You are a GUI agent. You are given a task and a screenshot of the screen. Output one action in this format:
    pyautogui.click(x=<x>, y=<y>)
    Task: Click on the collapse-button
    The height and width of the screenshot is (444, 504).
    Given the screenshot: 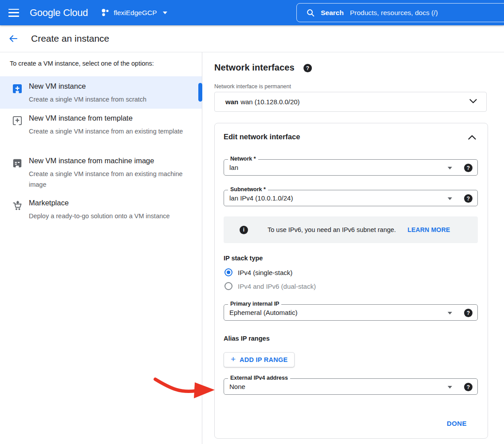 What is the action you would take?
    pyautogui.click(x=472, y=138)
    